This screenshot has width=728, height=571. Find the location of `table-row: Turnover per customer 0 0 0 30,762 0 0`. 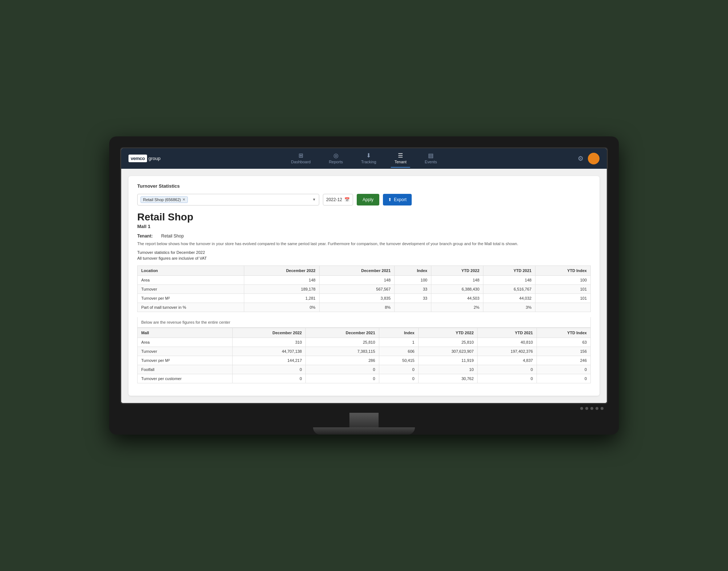

table-row: Turnover per customer 0 0 0 30,762 0 0 is located at coordinates (364, 379).